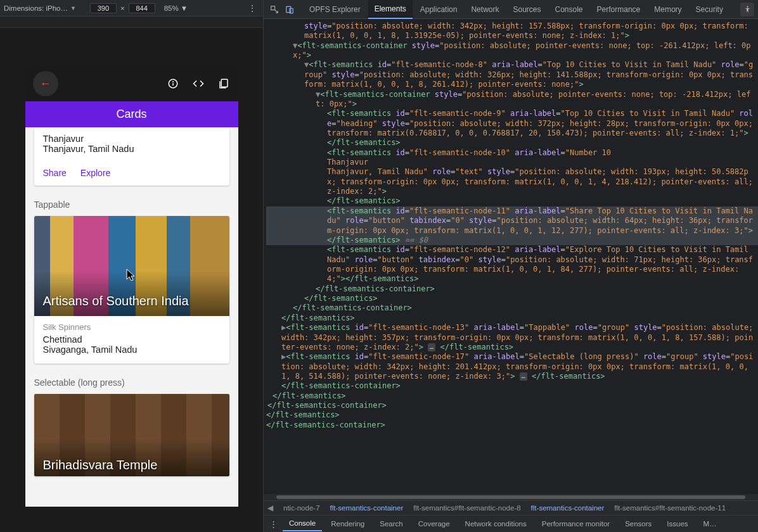 The height and width of the screenshot is (532, 758). I want to click on devtools-tabs: OPFS Explorer Elements Application Netwo…, so click(511, 10).